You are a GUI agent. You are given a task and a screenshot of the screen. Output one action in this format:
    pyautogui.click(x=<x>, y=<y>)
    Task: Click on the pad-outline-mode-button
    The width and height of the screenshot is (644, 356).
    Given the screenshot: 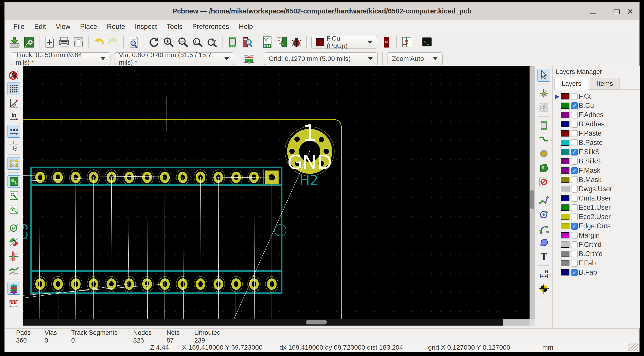 What is the action you would take?
    pyautogui.click(x=14, y=242)
    